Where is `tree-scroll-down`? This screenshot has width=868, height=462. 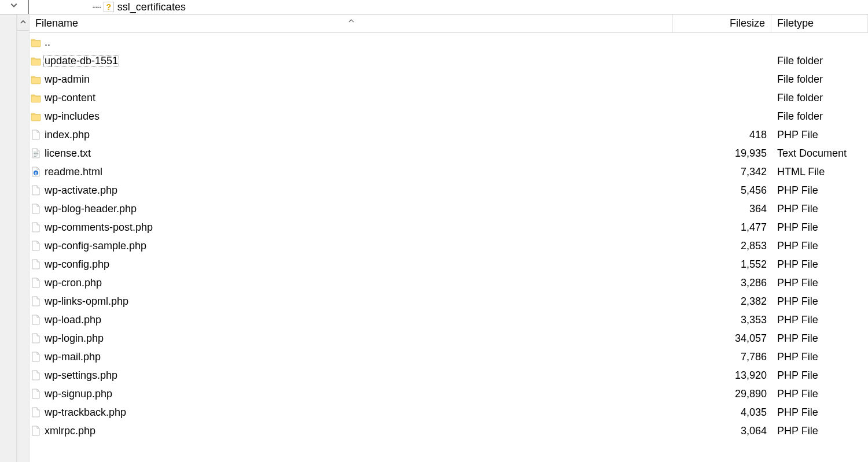 tree-scroll-down is located at coordinates (14, 7).